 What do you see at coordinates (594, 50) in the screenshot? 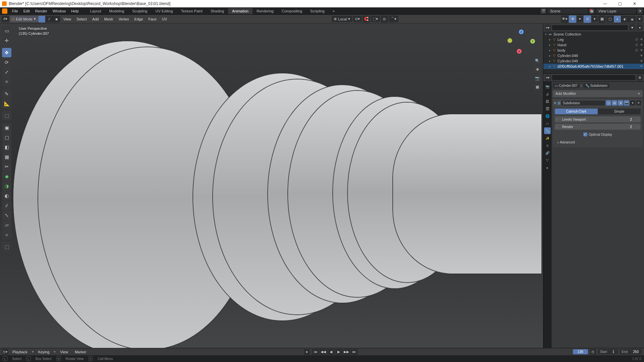
I see `outliner-item-body: ▸▽body☑👁` at bounding box center [594, 50].